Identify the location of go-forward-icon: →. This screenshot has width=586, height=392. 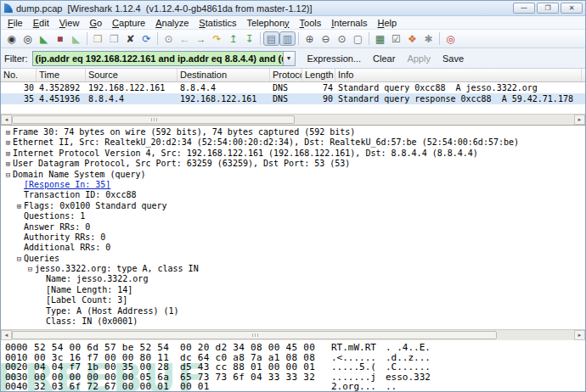
(200, 39).